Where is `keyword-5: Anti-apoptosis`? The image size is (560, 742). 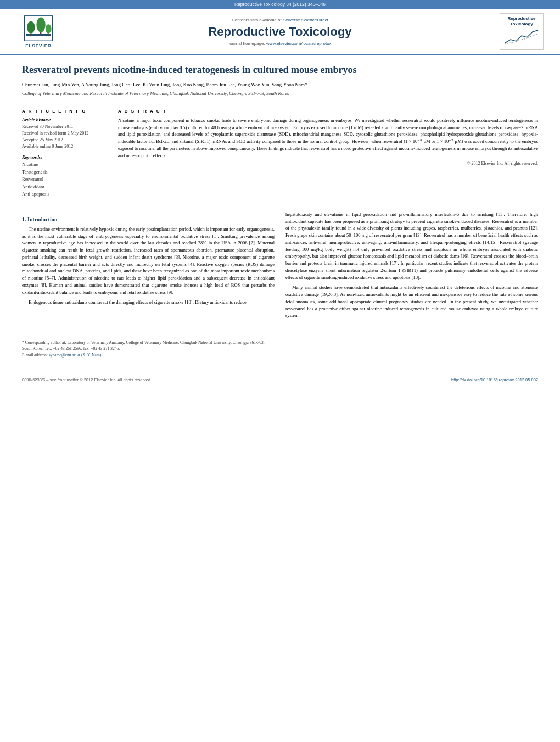 keyword-5: Anti-apoptosis is located at coordinates (66, 194).